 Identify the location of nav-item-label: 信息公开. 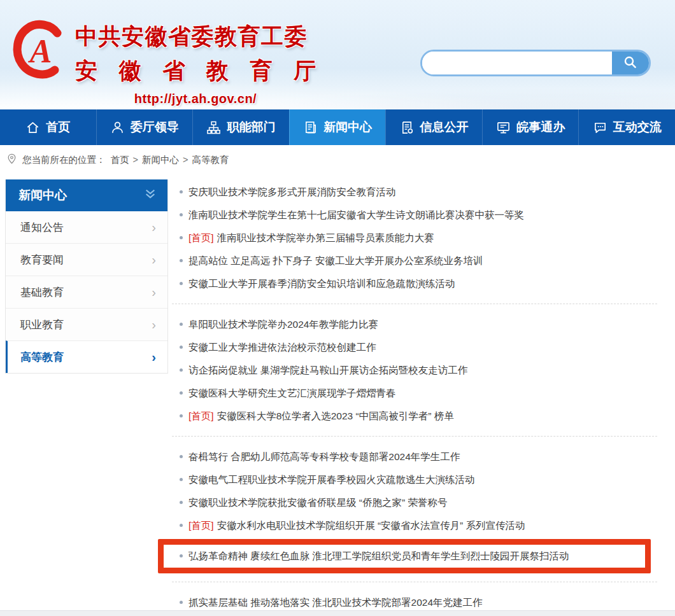
(444, 127).